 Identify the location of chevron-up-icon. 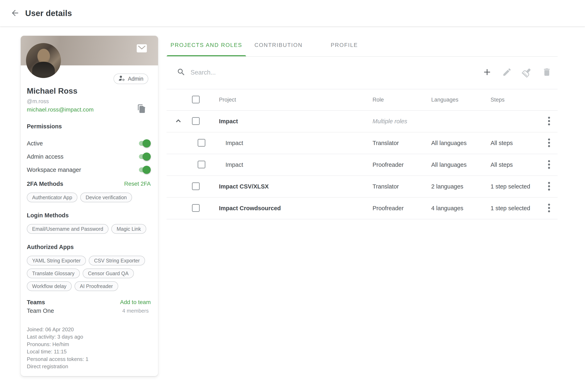
(178, 124).